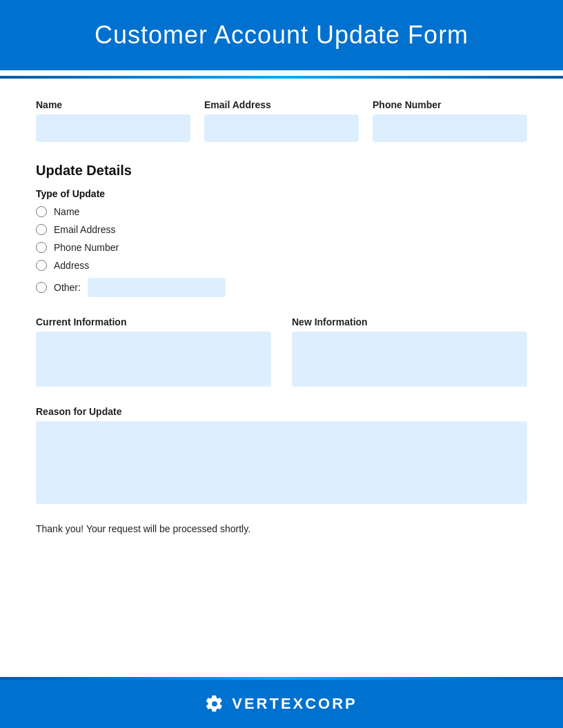 Image resolution: width=563 pixels, height=728 pixels. What do you see at coordinates (84, 230) in the screenshot?
I see `radio-email-label: Email Address` at bounding box center [84, 230].